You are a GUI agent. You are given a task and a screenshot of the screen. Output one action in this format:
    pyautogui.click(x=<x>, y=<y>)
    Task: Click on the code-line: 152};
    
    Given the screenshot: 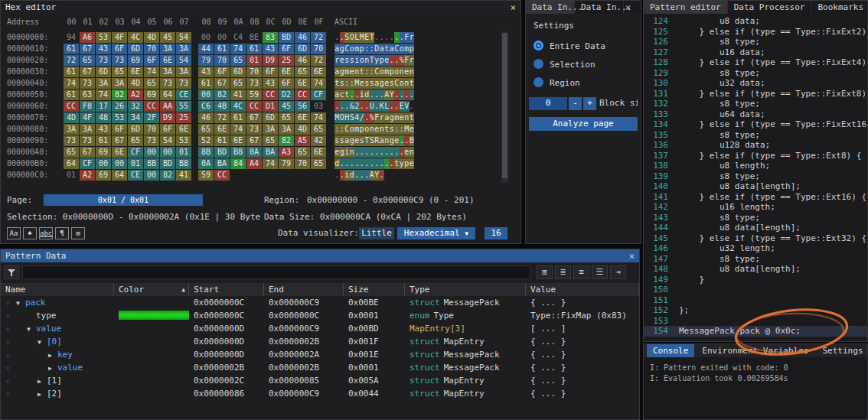 What is the action you would take?
    pyautogui.click(x=755, y=311)
    